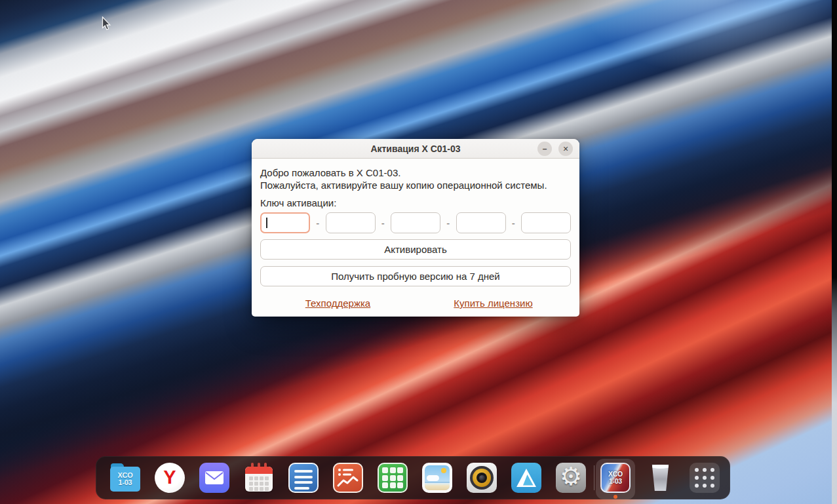  Describe the element at coordinates (834, 252) in the screenshot. I see `screen-right-edge-strip` at that location.